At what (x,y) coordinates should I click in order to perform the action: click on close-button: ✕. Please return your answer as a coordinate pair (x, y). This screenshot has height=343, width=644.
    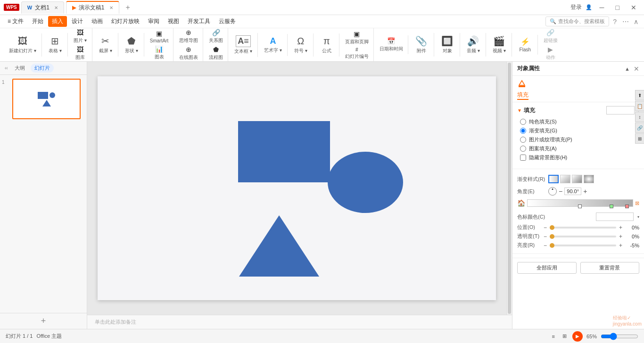
    Looking at the image, I should click on (634, 8).